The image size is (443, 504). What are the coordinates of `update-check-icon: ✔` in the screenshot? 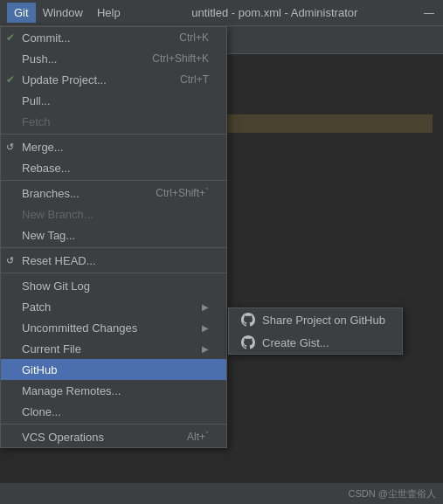 It's located at (10, 79).